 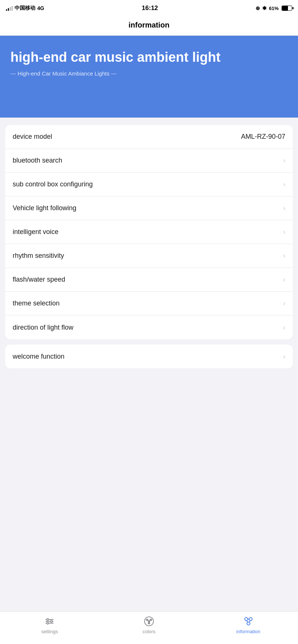 I want to click on bluetooth-icon: ✱, so click(x=264, y=8).